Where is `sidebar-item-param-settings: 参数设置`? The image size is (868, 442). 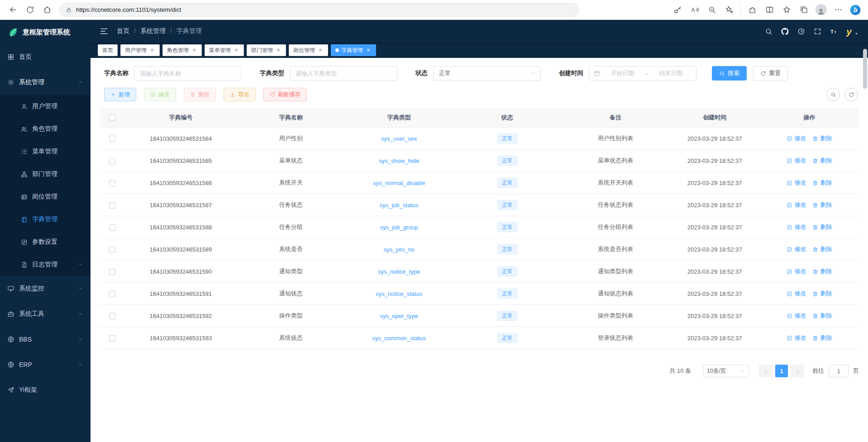
sidebar-item-param-settings: 参数设置 is located at coordinates (45, 242).